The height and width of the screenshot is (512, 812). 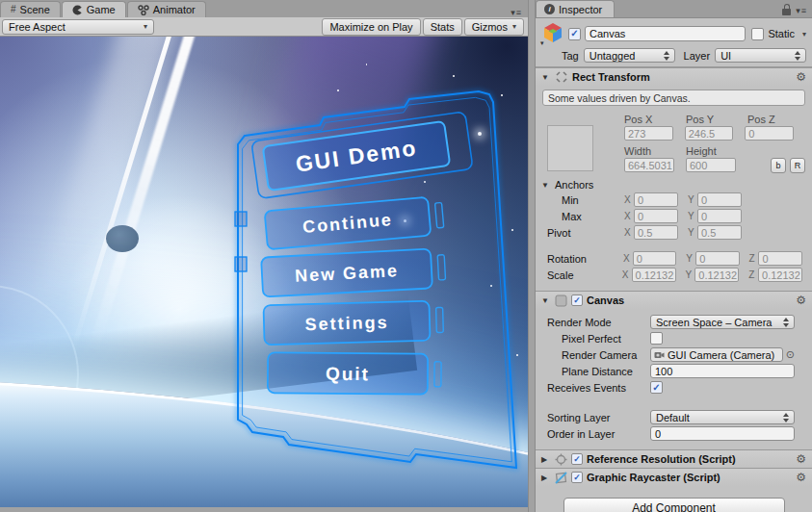 What do you see at coordinates (761, 56) in the screenshot?
I see `layer-dropdown: UI` at bounding box center [761, 56].